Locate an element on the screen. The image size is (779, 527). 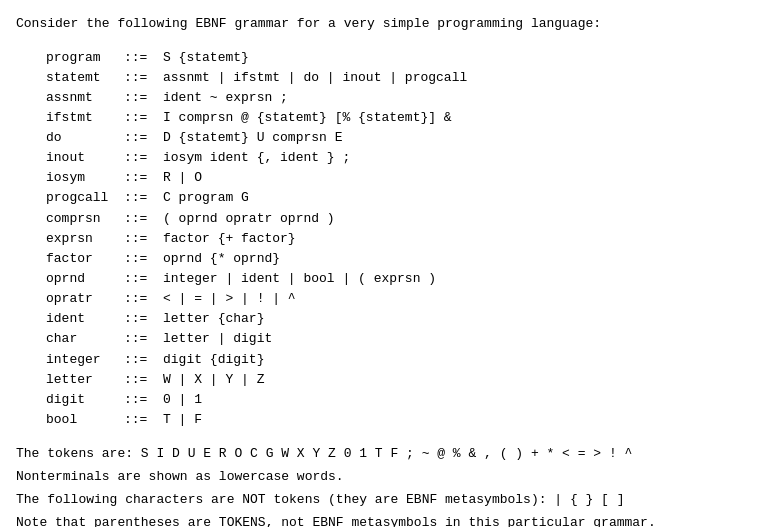
grammar-line: iosym ::= R | O is located at coordinates (404, 178).